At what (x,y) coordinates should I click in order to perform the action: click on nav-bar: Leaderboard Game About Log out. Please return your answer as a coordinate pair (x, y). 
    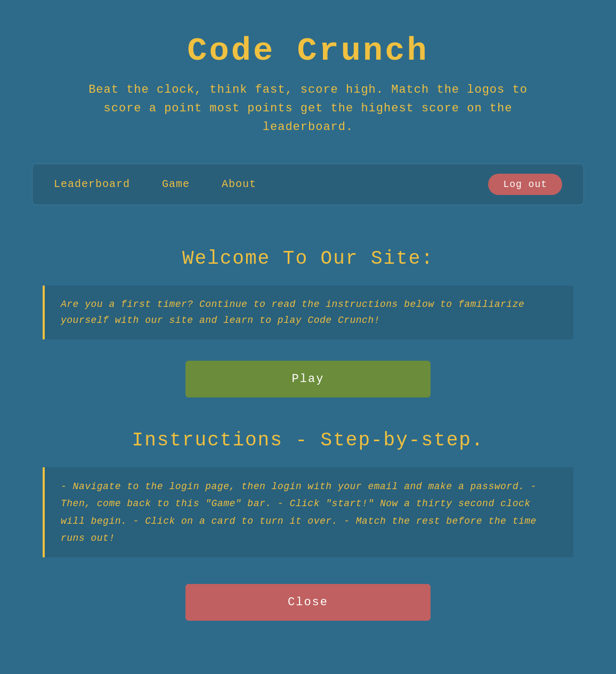
    Looking at the image, I should click on (308, 184).